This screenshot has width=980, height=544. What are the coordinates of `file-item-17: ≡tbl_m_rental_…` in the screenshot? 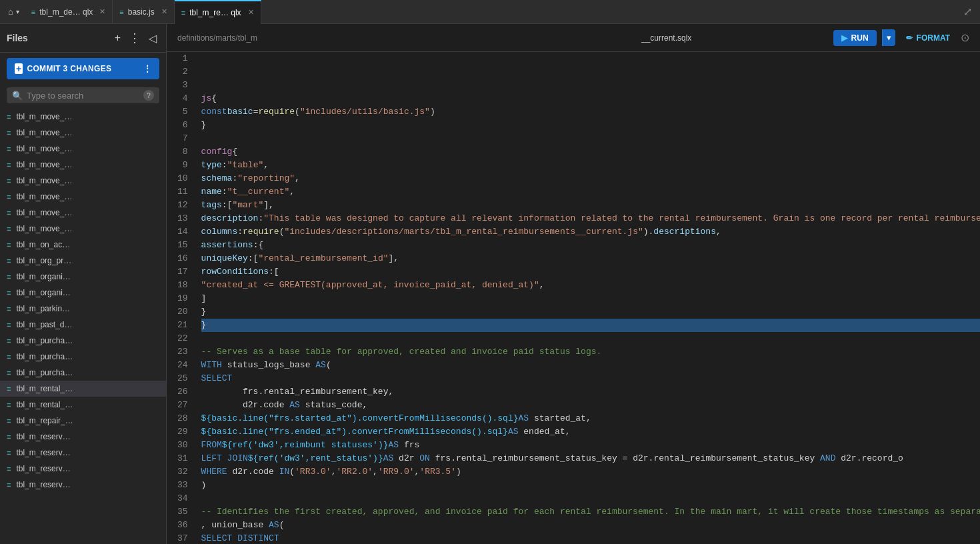 It's located at (83, 389).